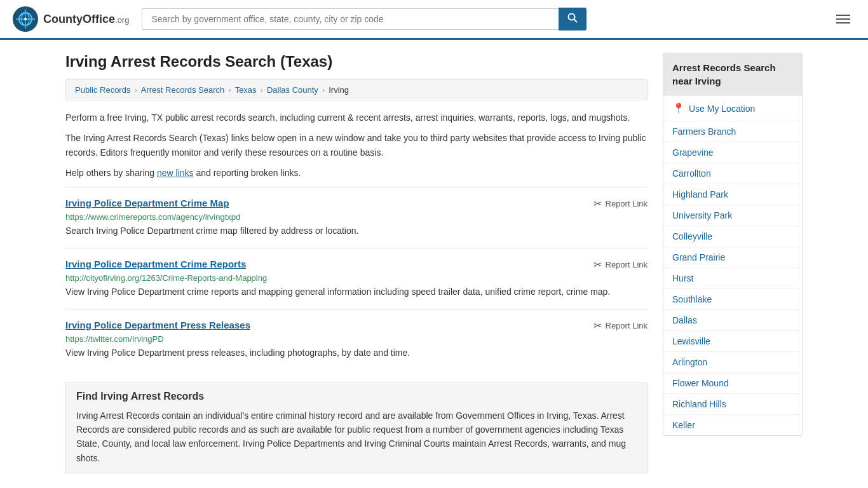 The image size is (868, 488). What do you see at coordinates (733, 362) in the screenshot?
I see `nearby-link-11: Arlington` at bounding box center [733, 362].